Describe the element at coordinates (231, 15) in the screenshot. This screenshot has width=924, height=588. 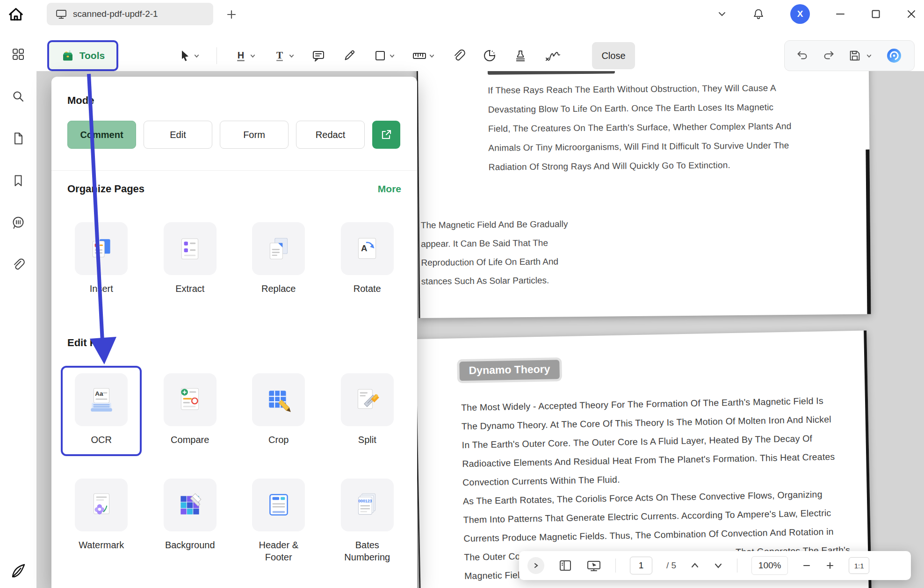
I see `new-tab-button` at that location.